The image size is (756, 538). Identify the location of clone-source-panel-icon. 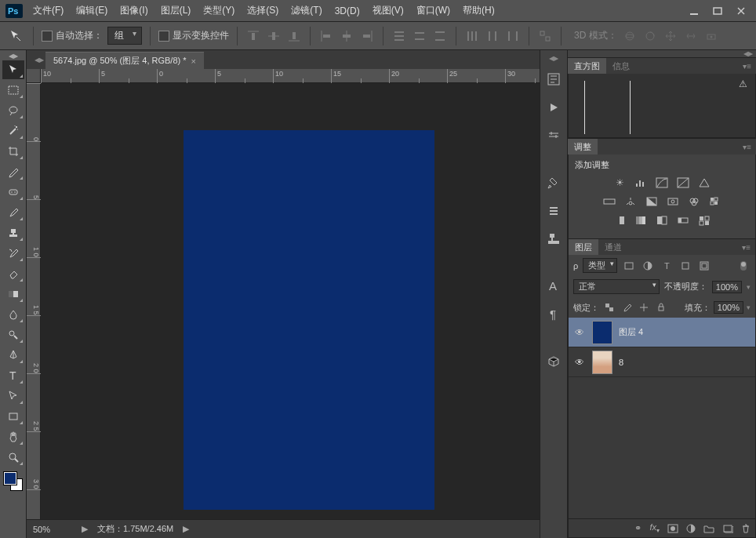
(554, 239).